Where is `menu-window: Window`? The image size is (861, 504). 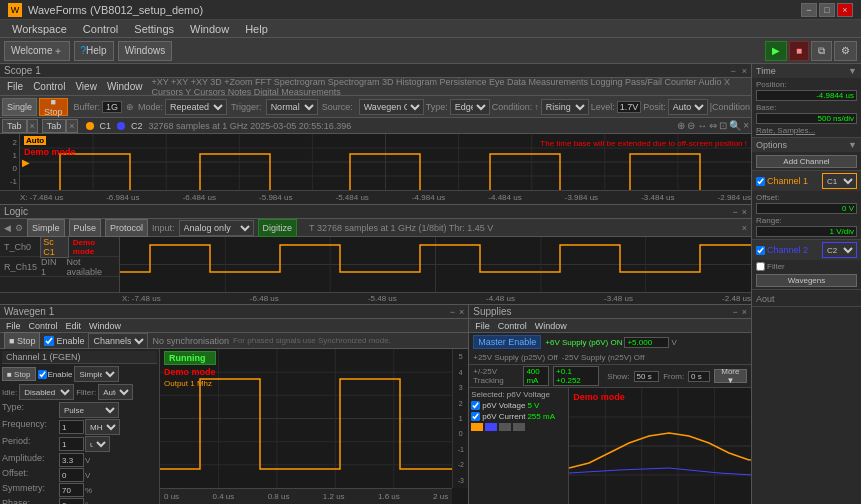
menu-window: Window is located at coordinates (210, 29).